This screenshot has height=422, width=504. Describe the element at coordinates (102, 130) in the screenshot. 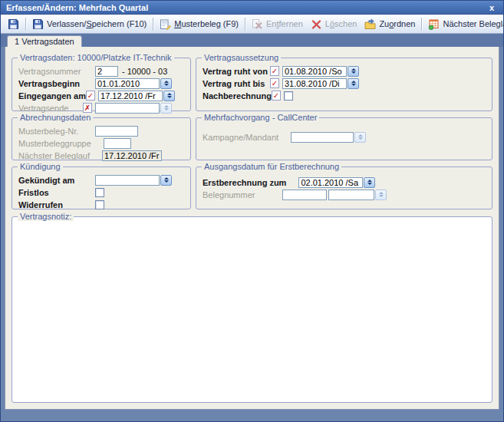

I see `musterbeleg-nr-row: Musterbeleg-Nr.` at that location.